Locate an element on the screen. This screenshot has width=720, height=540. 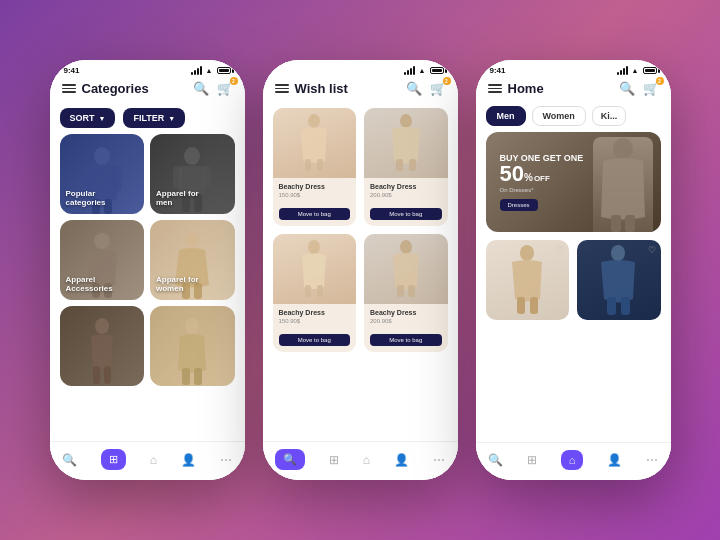
nav-home-2: ⌂ is located at coordinates (366, 460).